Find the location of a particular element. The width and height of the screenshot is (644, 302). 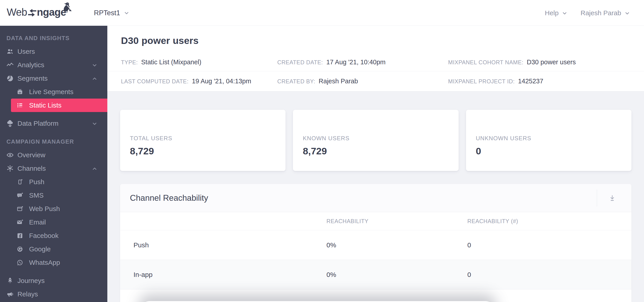

meta-value: 17 Aug '21, 10:40pm is located at coordinates (356, 62).